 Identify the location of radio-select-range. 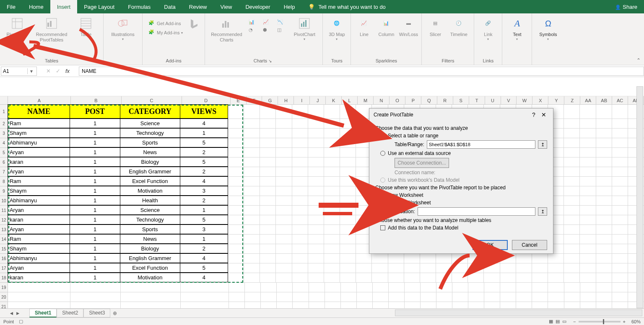
(383, 136).